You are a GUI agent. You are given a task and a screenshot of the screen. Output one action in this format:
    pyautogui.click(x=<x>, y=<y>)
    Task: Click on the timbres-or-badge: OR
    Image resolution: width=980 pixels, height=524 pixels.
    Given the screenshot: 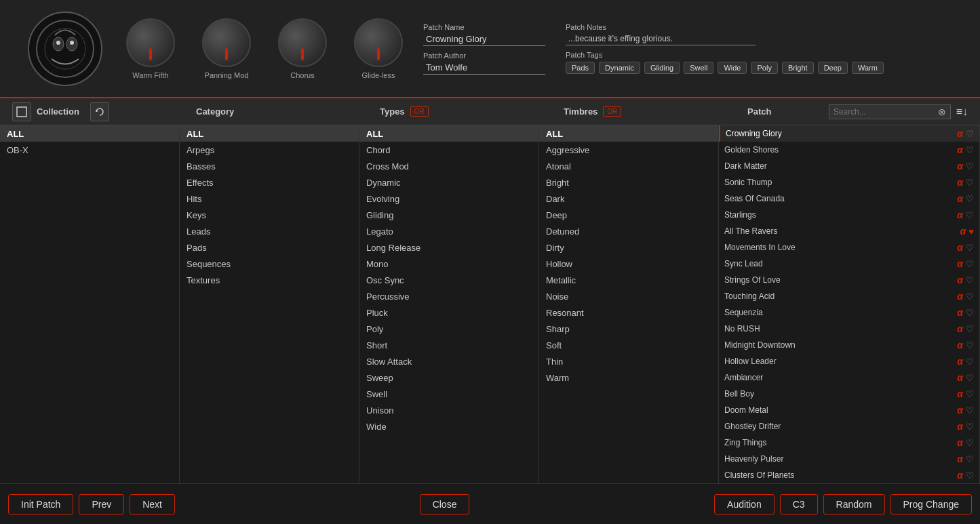 What is the action you would take?
    pyautogui.click(x=612, y=111)
    